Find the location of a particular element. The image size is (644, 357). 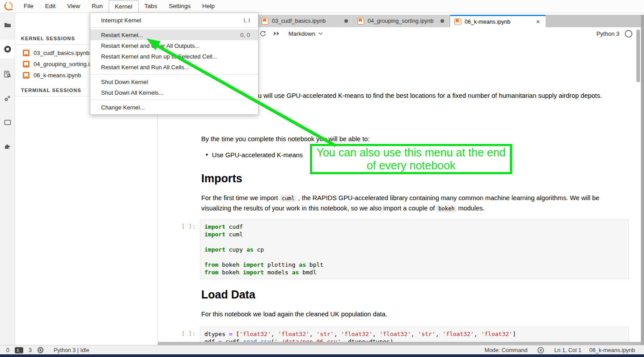

background-window-strip is located at coordinates (322, 356).